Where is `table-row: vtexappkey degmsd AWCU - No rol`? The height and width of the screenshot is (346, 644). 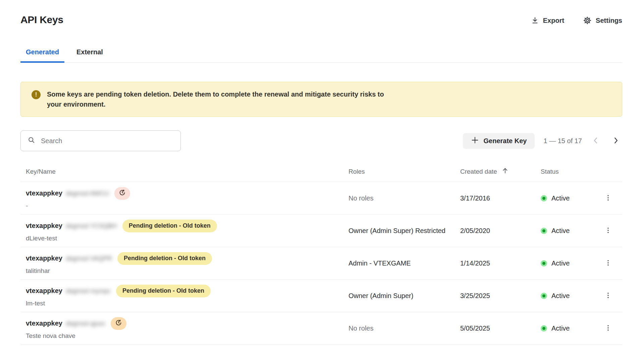
table-row: vtexappkey degmsd AWCU - No rol is located at coordinates (321, 198).